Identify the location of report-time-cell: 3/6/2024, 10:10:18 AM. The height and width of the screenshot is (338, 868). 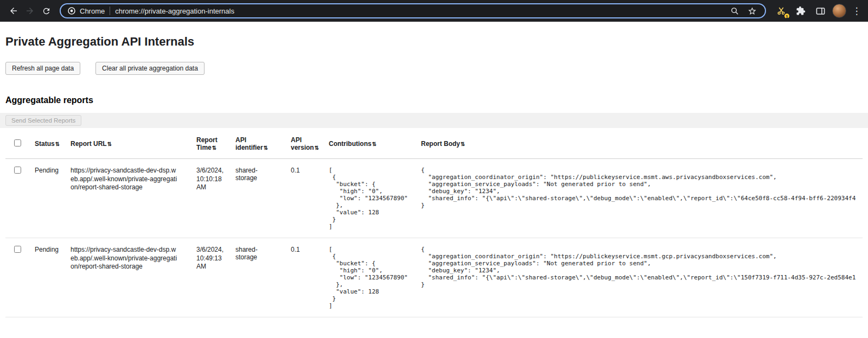
(212, 199).